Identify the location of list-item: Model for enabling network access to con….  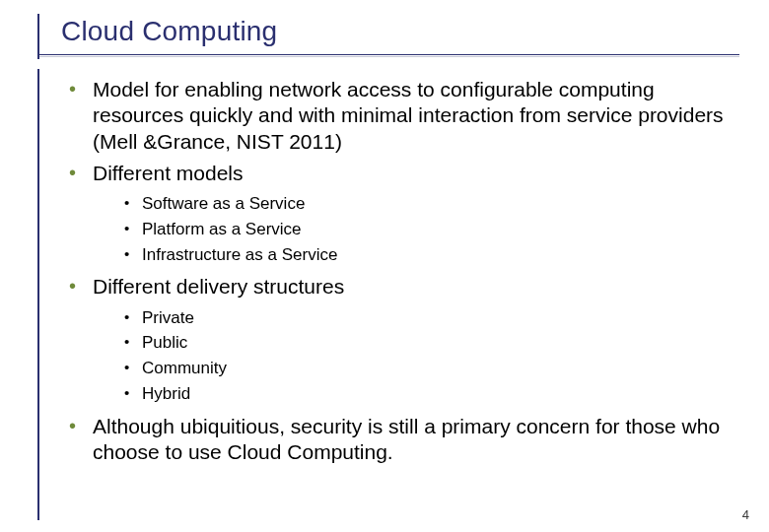
(395, 116).